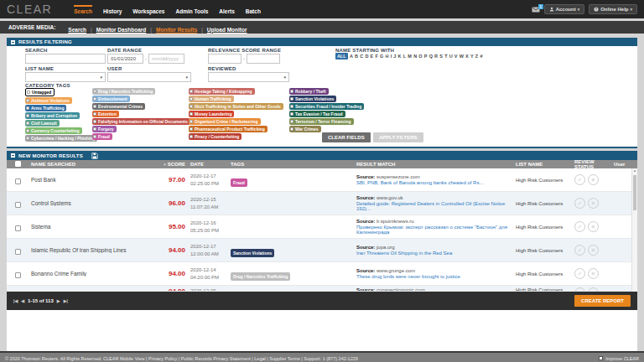  I want to click on last-page-icon: ▶|, so click(65, 301).